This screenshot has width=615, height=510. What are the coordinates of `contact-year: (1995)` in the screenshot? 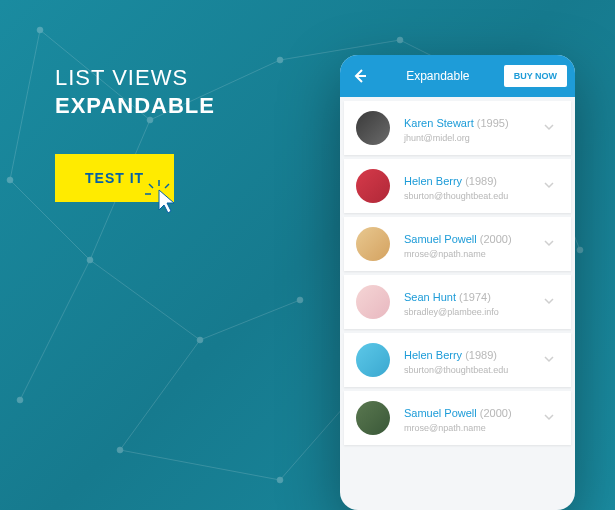 It's located at (493, 123).